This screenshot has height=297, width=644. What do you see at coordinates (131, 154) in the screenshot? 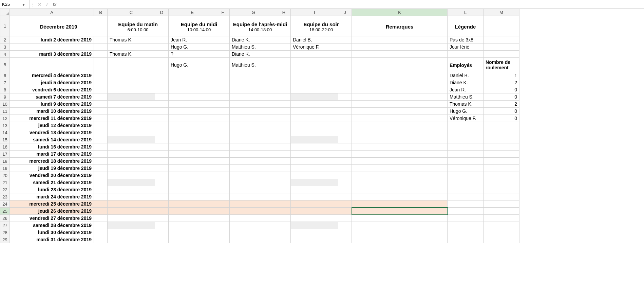
I see `cell-C17` at bounding box center [131, 154].